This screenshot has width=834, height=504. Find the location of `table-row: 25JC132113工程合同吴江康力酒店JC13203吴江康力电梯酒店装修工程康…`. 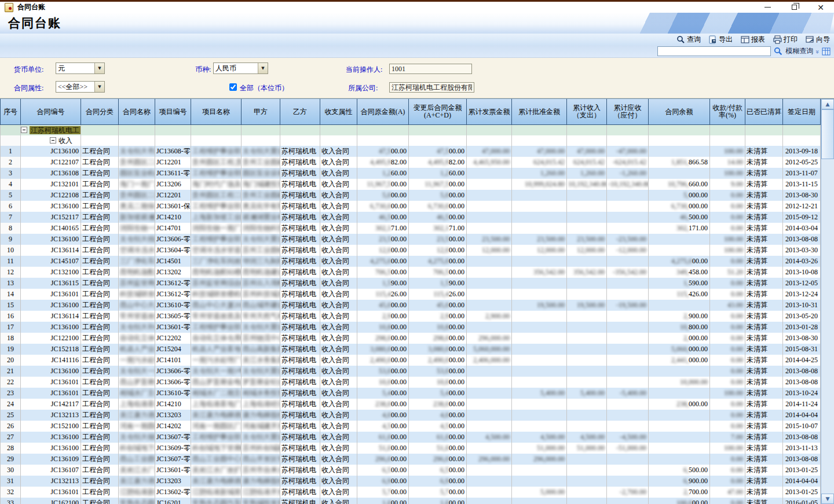

table-row: 25JC132113工程合同吴江康力酒店JC13203吴江康力电梯酒店装修工程康… is located at coordinates (410, 415).